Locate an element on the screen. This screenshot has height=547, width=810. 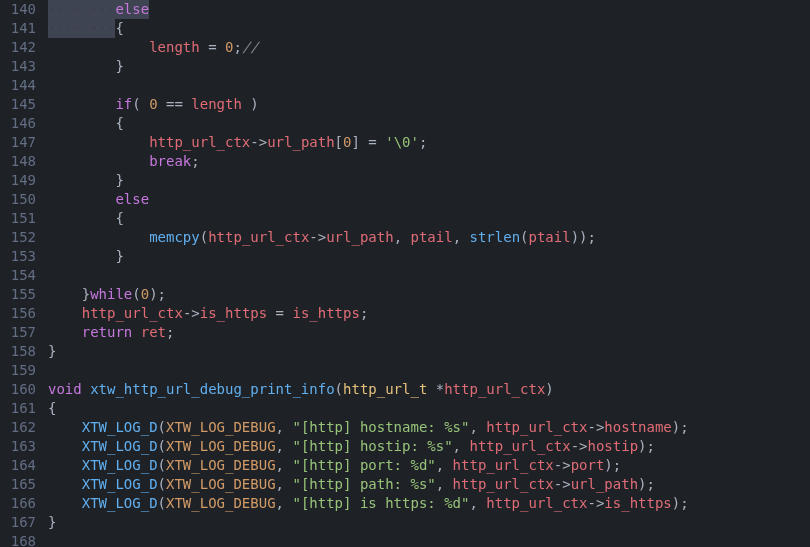
token-type: http_url_t is located at coordinates (385, 389).